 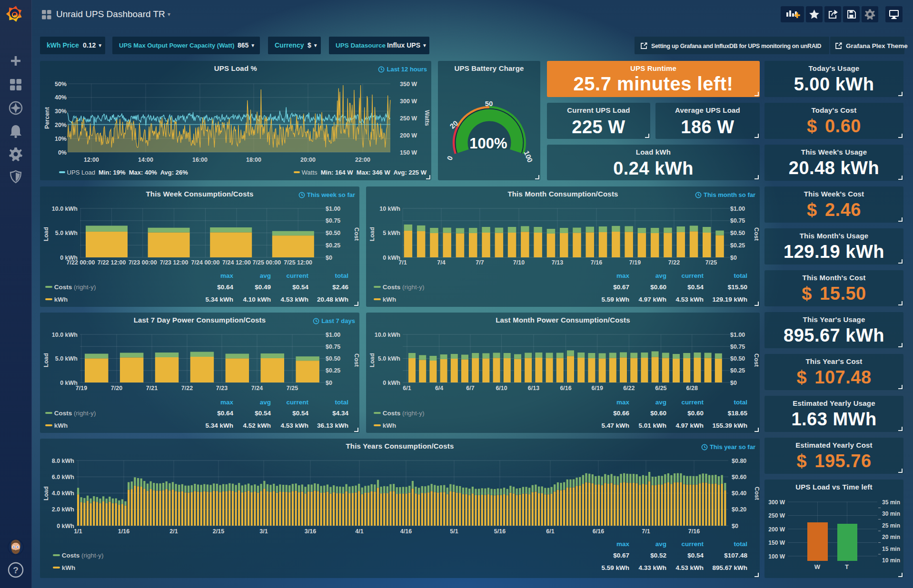 I want to click on svg-text: Watts, so click(x=427, y=118).